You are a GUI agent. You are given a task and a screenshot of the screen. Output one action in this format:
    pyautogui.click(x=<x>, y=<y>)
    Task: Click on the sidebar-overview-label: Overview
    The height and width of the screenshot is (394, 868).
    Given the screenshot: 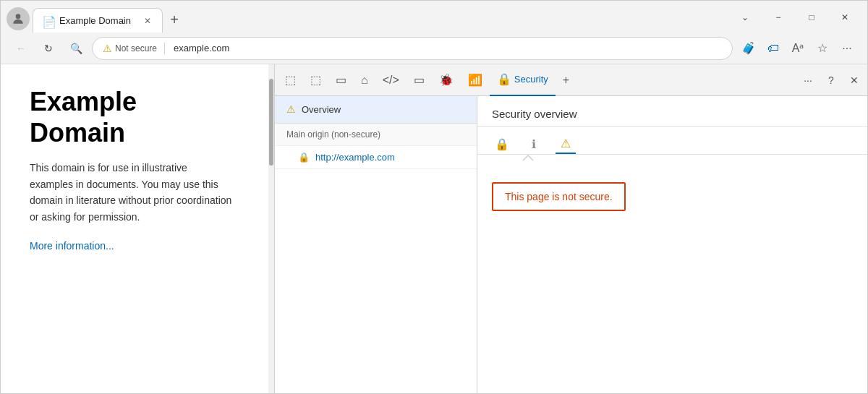 What is the action you would take?
    pyautogui.click(x=321, y=110)
    